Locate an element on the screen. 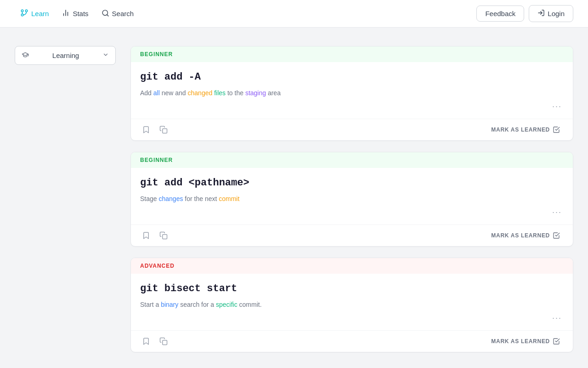 This screenshot has width=588, height=368. highlight-specific: specific is located at coordinates (227, 305).